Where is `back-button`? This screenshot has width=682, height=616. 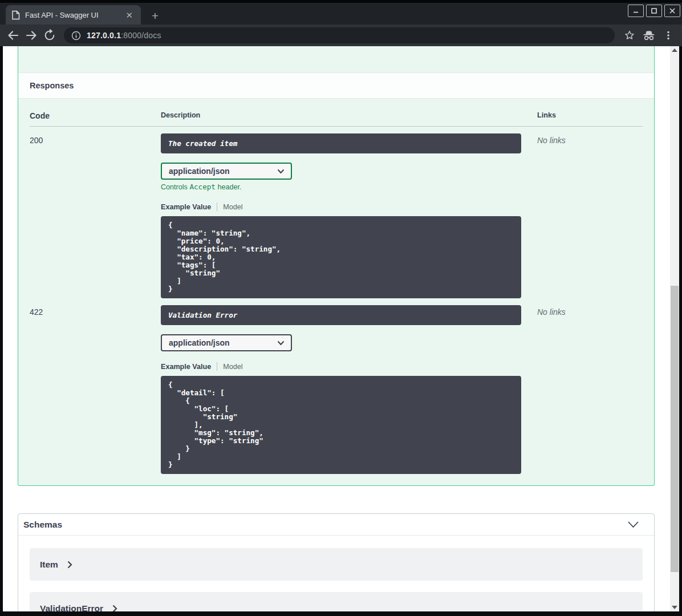 back-button is located at coordinates (13, 35).